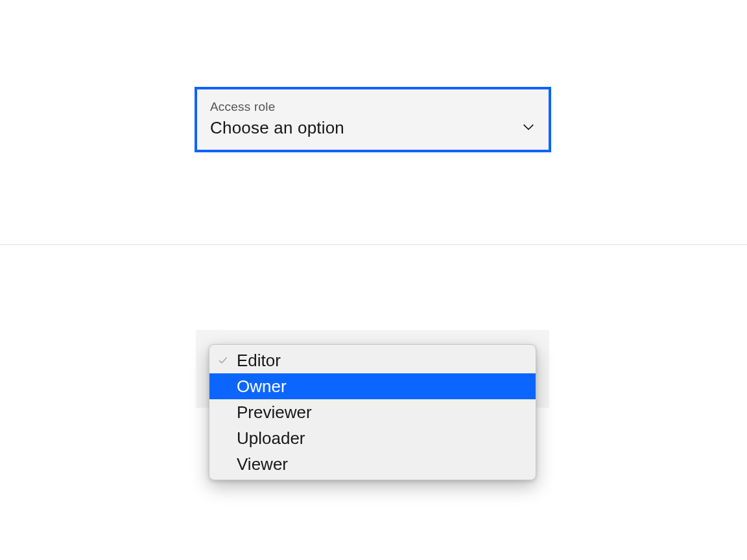 The width and height of the screenshot is (747, 560). I want to click on dropdown-text-group: Access role Choose an option, so click(278, 119).